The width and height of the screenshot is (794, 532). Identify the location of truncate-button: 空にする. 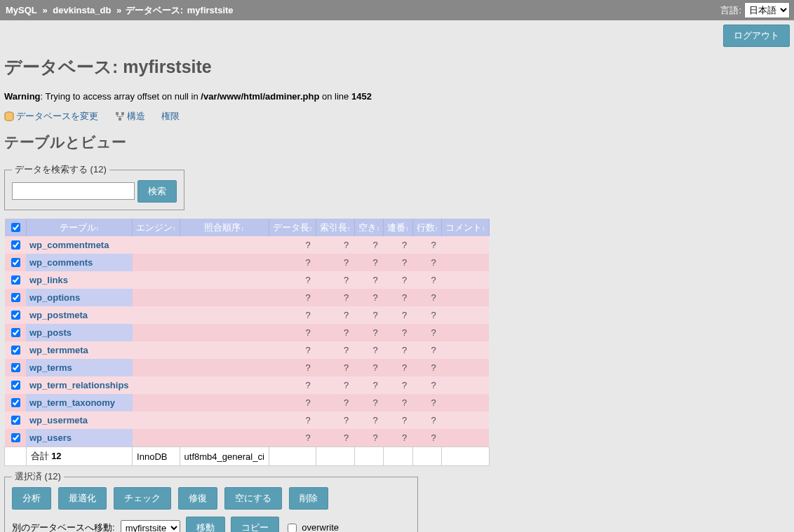
(253, 498).